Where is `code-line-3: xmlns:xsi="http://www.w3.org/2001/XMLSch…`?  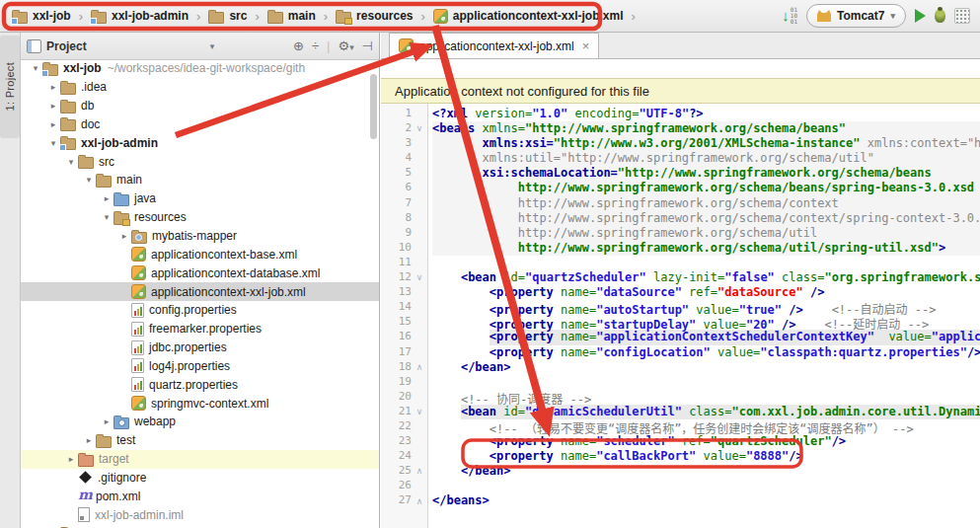 code-line-3: xmlns:xsi="http://www.w3.org/2001/XMLSch… is located at coordinates (707, 144).